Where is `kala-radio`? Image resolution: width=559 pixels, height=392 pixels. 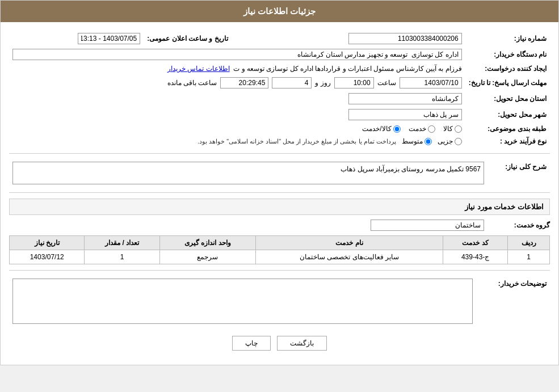 kala-radio is located at coordinates (459, 129).